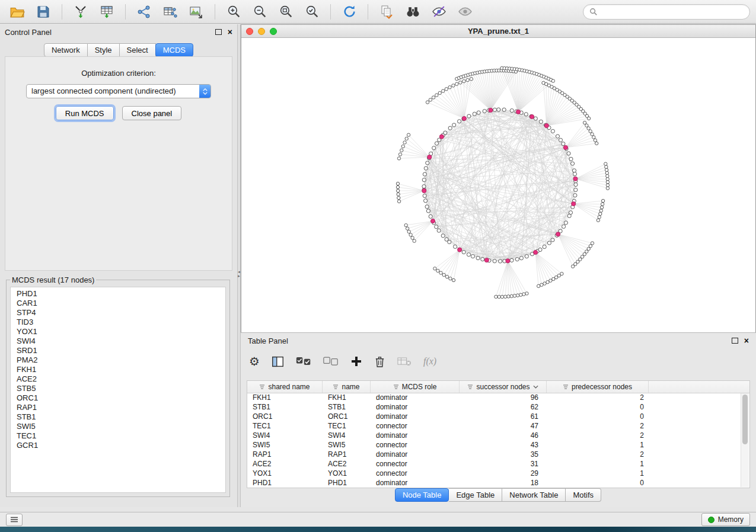  Describe the element at coordinates (152, 113) in the screenshot. I see `close-panel-button: Close panel` at that location.